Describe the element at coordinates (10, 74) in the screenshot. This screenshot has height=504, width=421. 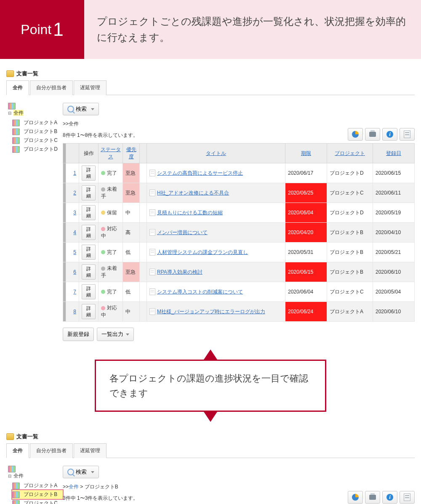
I see `folder-icon` at that location.